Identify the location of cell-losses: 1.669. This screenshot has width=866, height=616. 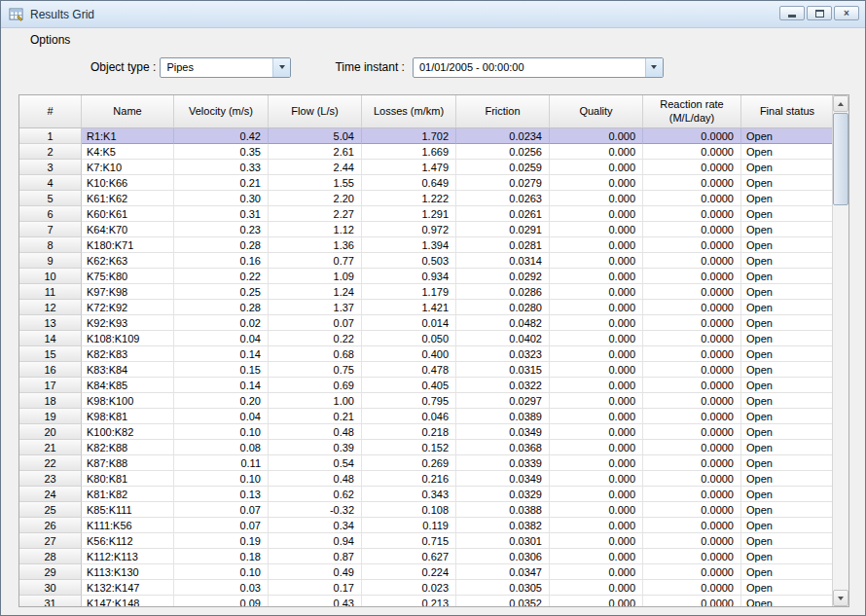
(409, 152).